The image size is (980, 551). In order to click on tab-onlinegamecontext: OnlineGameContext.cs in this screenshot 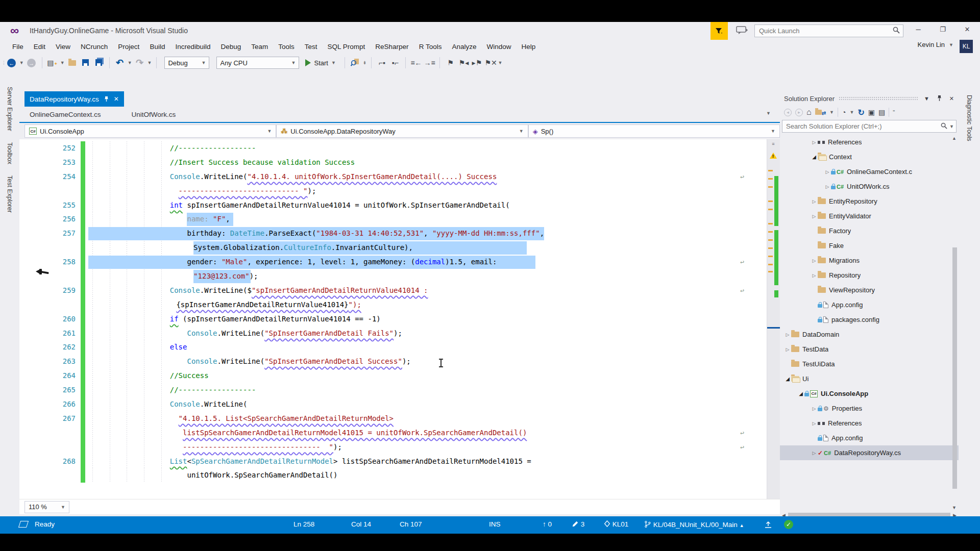, I will do `click(65, 114)`.